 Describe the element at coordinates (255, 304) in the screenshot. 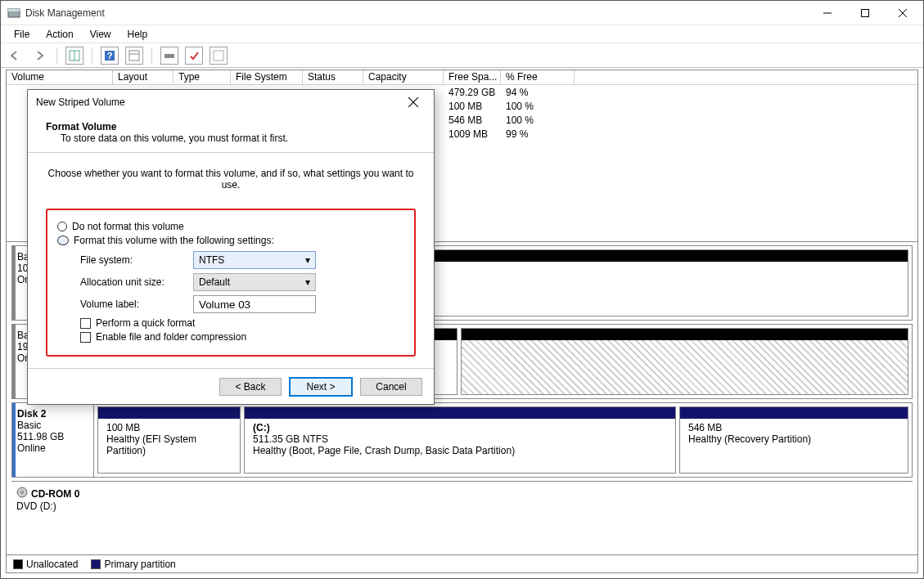

I see `volume-label-input` at that location.